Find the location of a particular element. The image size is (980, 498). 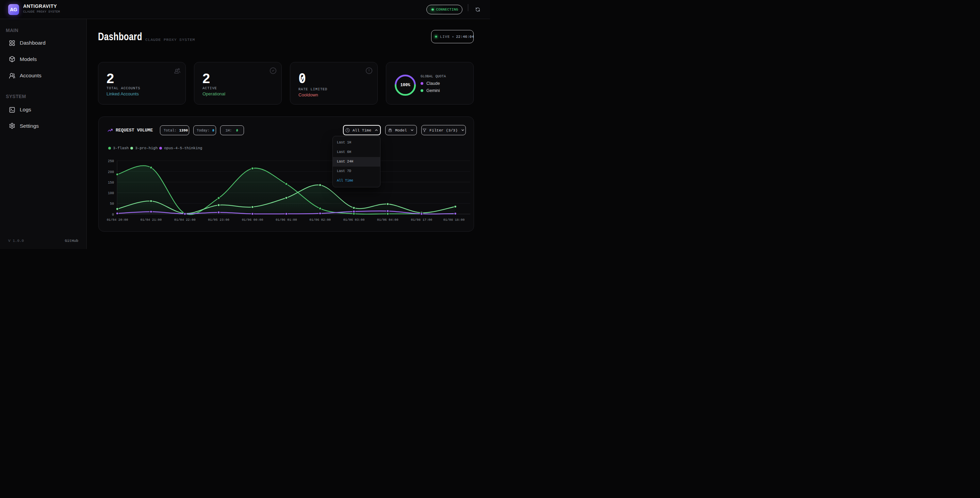

svg-text: 50 is located at coordinates (112, 204).